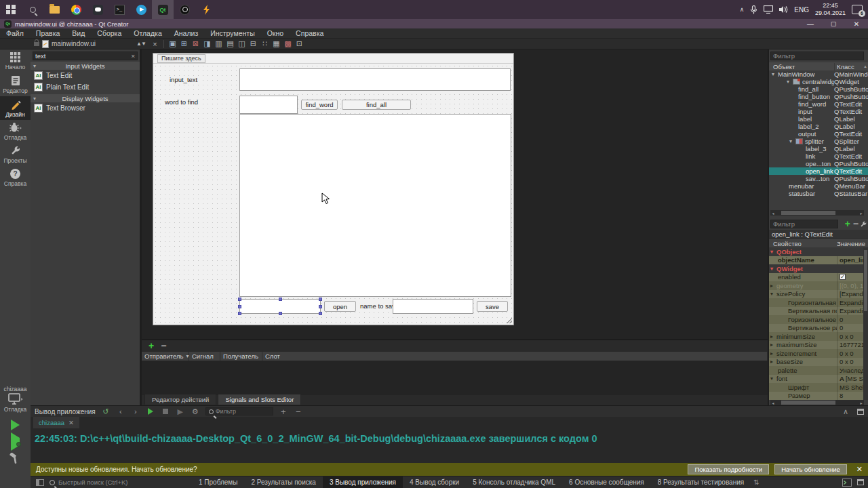  What do you see at coordinates (254, 43) in the screenshot?
I see `splitter-vertical-icon: ⊟` at bounding box center [254, 43].